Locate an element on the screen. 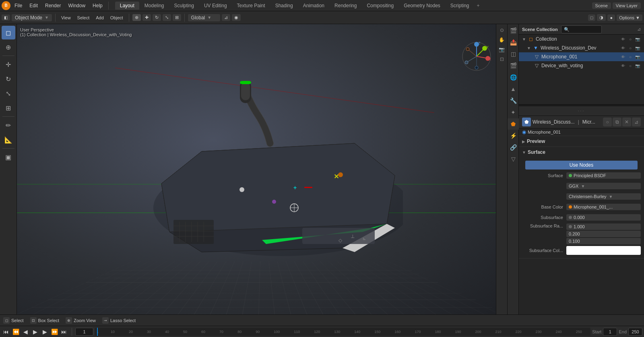 The image size is (644, 337). viewport-toggle: ◧ is located at coordinates (6, 18).